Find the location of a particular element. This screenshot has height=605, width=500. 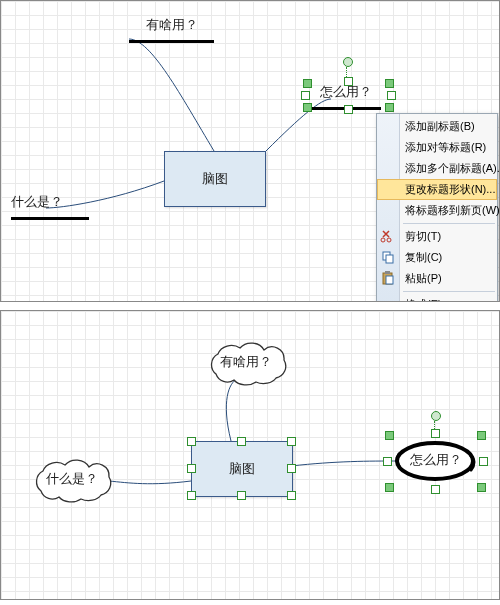

copy-icon is located at coordinates (388, 257).